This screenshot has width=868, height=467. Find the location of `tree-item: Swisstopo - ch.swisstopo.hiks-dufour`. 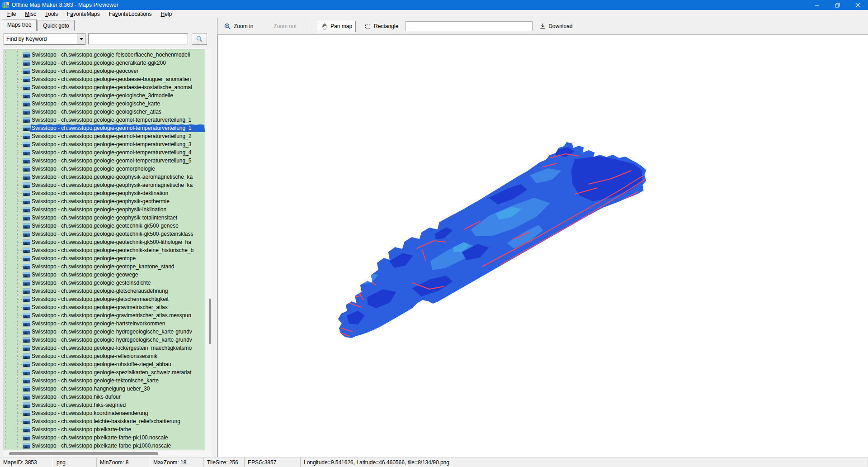

tree-item: Swisstopo - ch.swisstopo.hiks-dufour is located at coordinates (104, 397).